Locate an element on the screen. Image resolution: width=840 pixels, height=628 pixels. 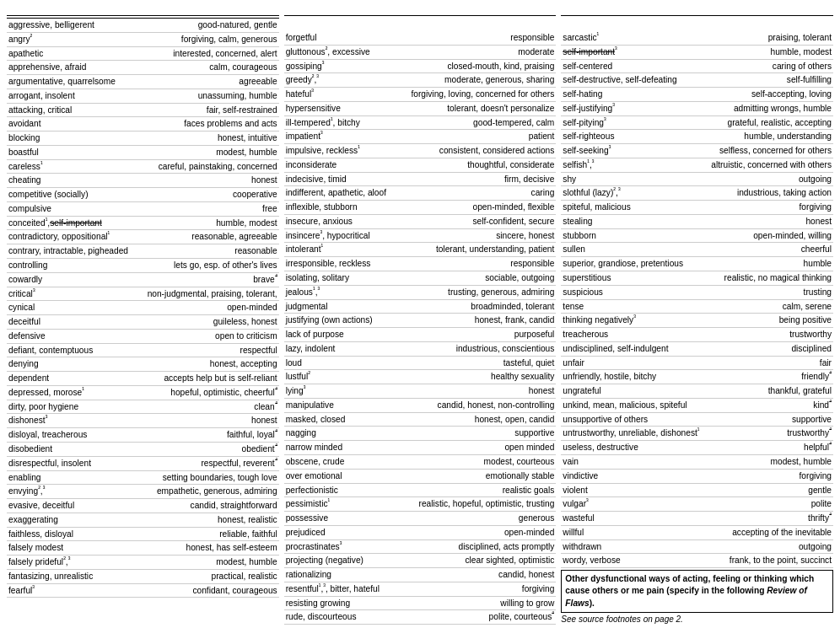
table-row: contrary, intractable, pigheadedreasonab… is located at coordinates (143, 251).